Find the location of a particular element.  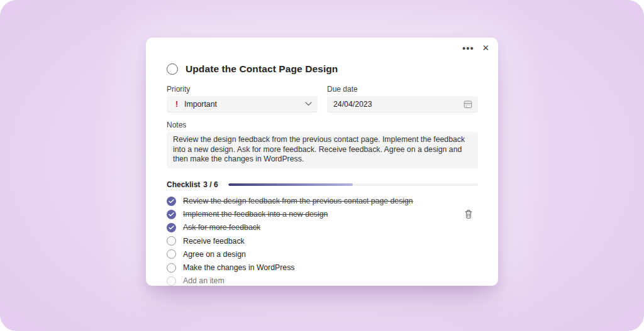

task-complete-circle-icon is located at coordinates (172, 69).